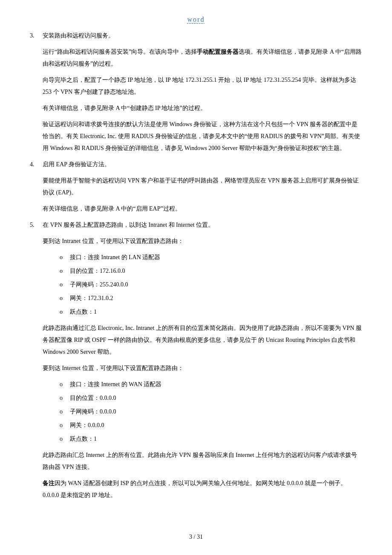  Describe the element at coordinates (202, 86) in the screenshot. I see `paragraph: 向导完毕之后，配置了一个静态 IP 地址池，以 IP 地址 172.31.255…` at that location.